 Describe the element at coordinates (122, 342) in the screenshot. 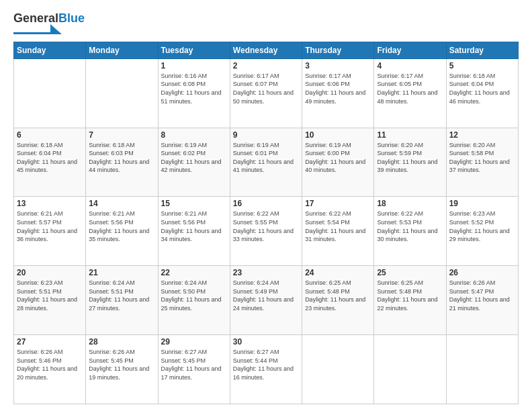

I see `day-number: 28` at that location.